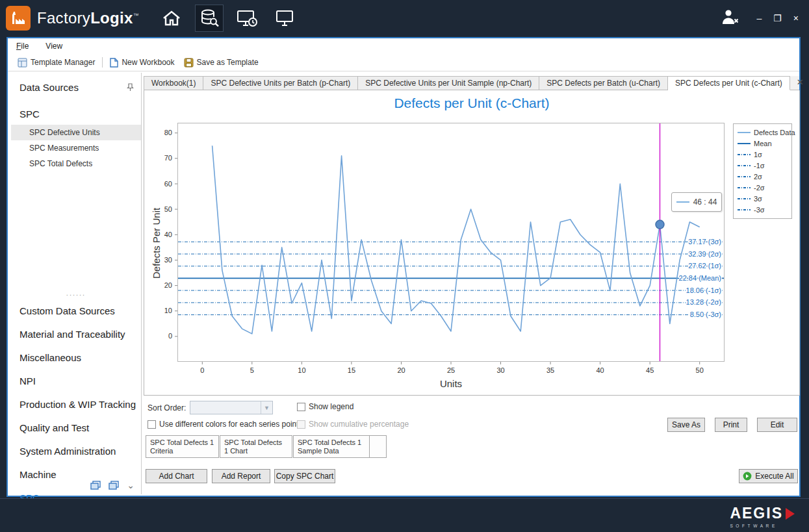  I want to click on sidebar-cat-material-traceability: Material and Traceability, so click(76, 335).